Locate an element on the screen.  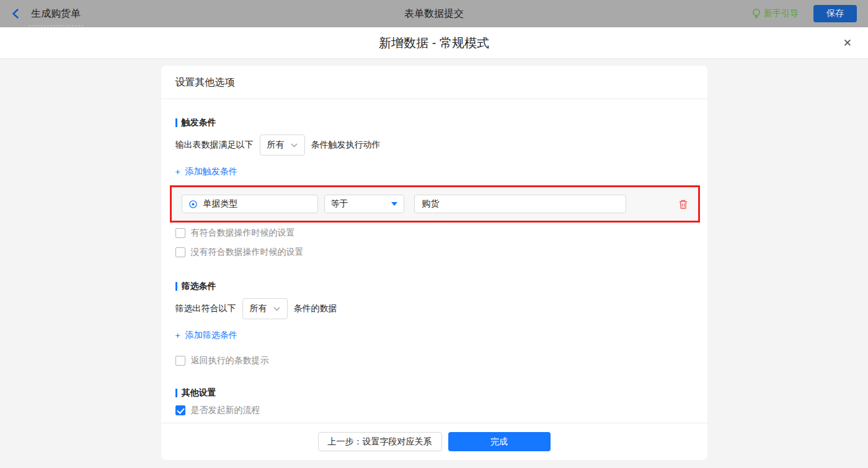
filter-section-label: 筛选条件 is located at coordinates (199, 286).